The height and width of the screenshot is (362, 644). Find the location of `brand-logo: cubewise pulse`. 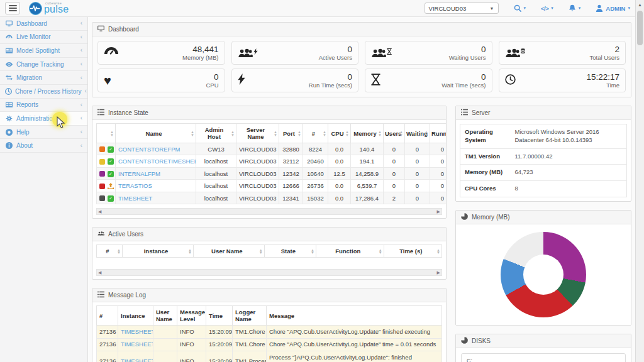

brand-logo: cubewise pulse is located at coordinates (49, 9).